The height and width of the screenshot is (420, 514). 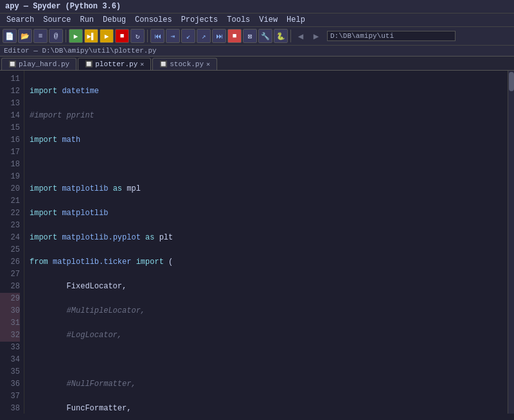 I want to click on tab-close-stock: ✕, so click(x=208, y=64).